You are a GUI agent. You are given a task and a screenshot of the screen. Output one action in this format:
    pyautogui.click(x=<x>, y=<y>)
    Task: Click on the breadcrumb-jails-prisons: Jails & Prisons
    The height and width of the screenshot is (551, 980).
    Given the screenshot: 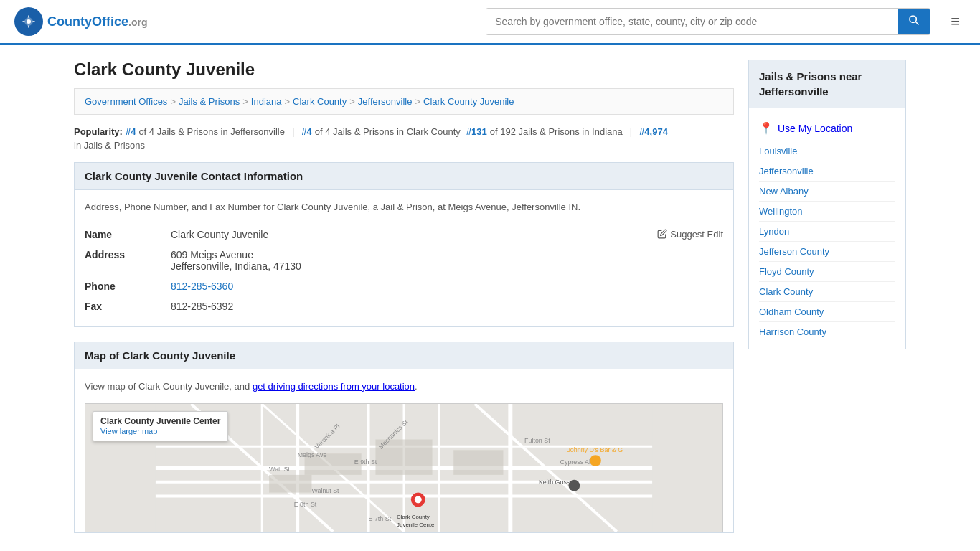 What is the action you would take?
    pyautogui.click(x=209, y=102)
    